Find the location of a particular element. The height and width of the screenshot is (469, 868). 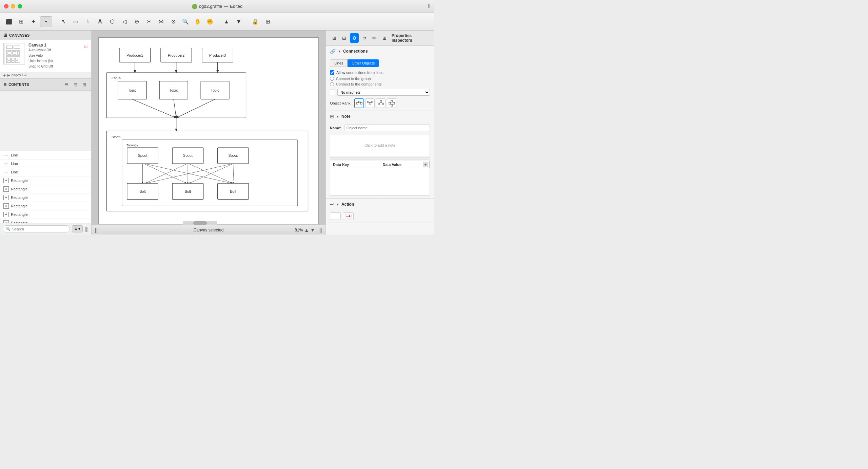

add-object-btn: ✦ is located at coordinates (33, 22).